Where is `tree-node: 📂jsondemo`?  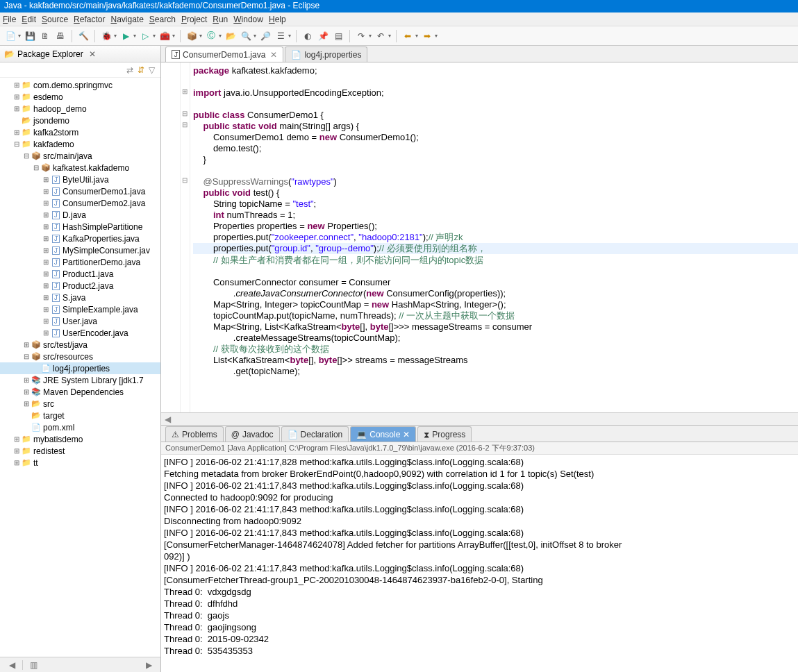
tree-node: 📂jsondemo is located at coordinates (81, 121).